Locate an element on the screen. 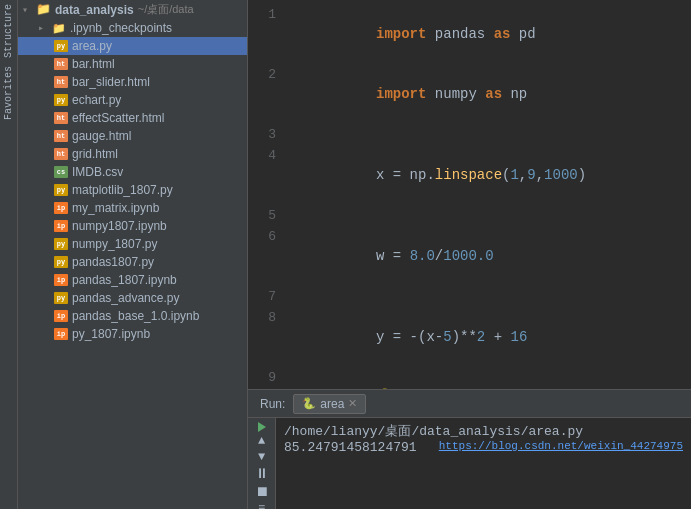 Image resolution: width=691 pixels, height=509 pixels. line-number-4: 4 is located at coordinates (268, 156).